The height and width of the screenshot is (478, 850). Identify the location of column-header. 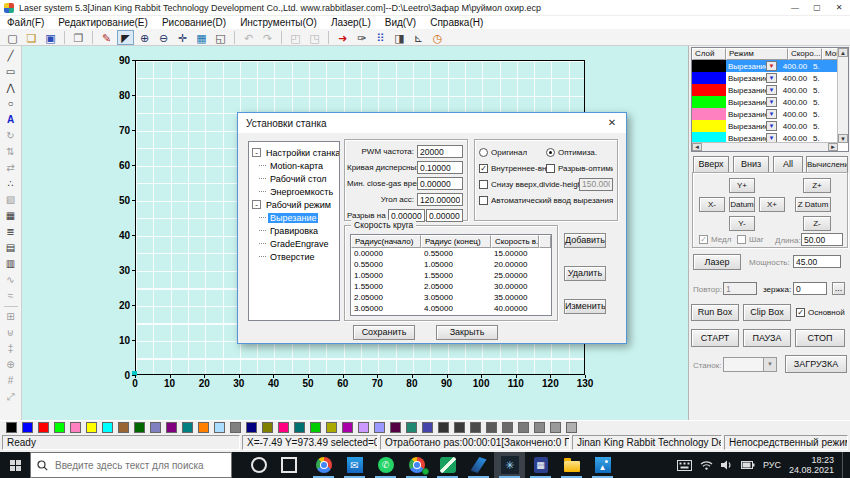
(545, 242).